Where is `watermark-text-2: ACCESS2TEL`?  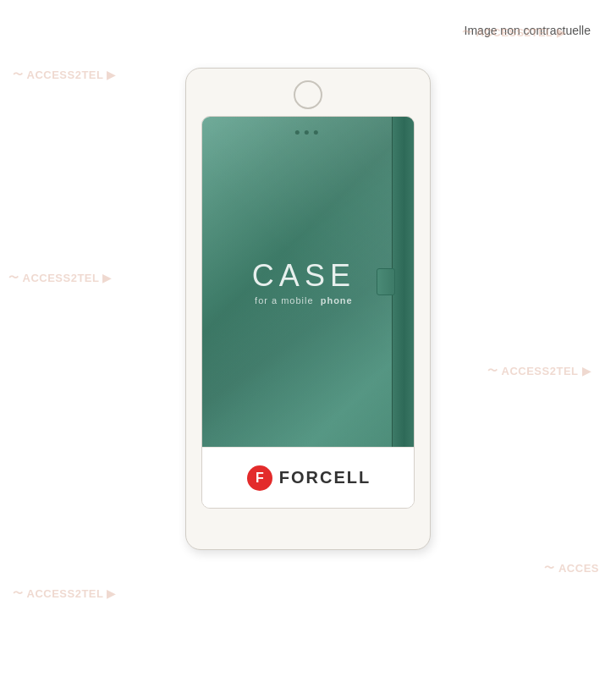
watermark-text-2: ACCESS2TEL is located at coordinates (66, 74).